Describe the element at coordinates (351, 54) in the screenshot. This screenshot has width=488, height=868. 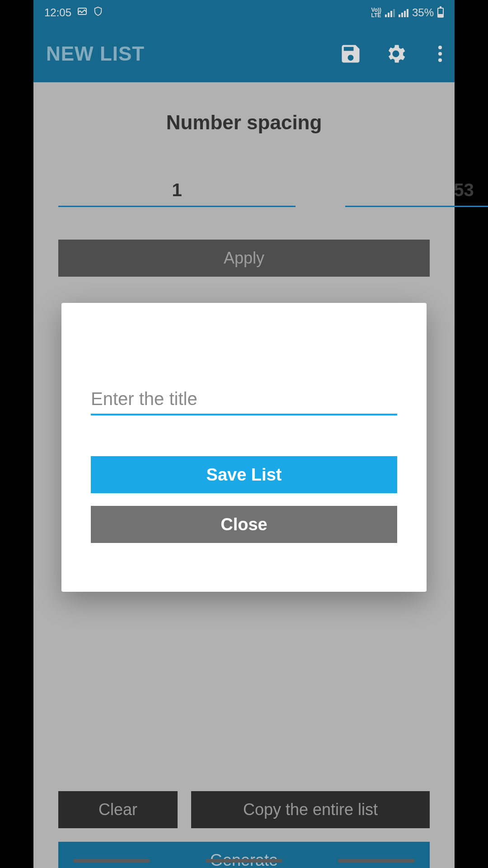
I see `save-icon` at that location.